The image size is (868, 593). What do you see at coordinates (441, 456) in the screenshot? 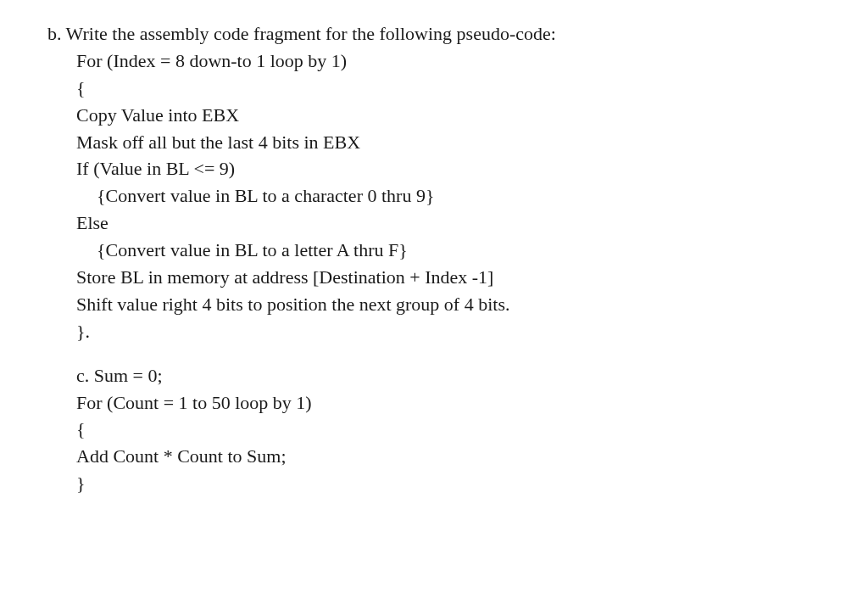
I see `add-count-line: Add Count * Count to Sum;` at bounding box center [441, 456].